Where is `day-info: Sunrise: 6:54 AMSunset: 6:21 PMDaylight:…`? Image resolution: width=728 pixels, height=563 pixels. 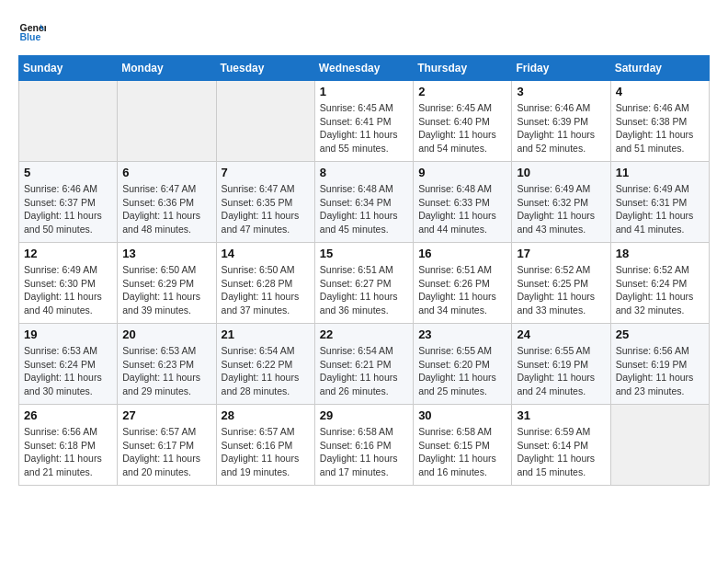 day-info: Sunrise: 6:54 AMSunset: 6:21 PMDaylight:… is located at coordinates (364, 372).